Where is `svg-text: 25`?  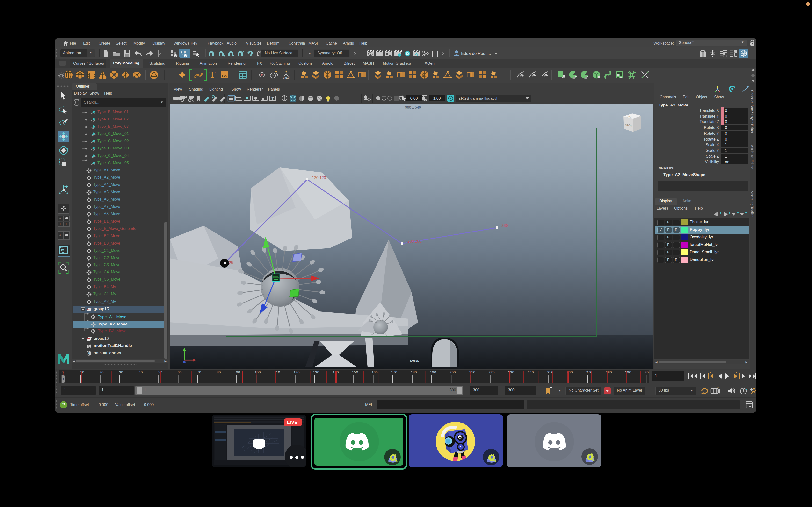 svg-text: 25 is located at coordinates (231, 263).